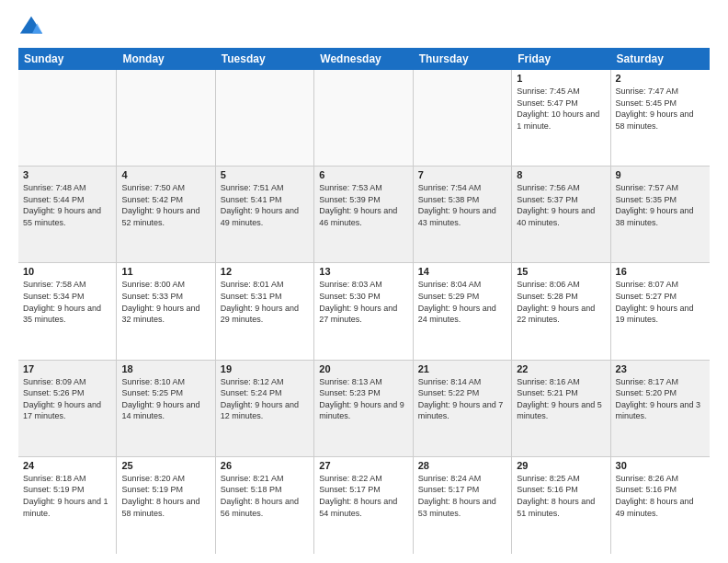 The height and width of the screenshot is (563, 728). What do you see at coordinates (67, 271) in the screenshot?
I see `day-number: 10` at bounding box center [67, 271].